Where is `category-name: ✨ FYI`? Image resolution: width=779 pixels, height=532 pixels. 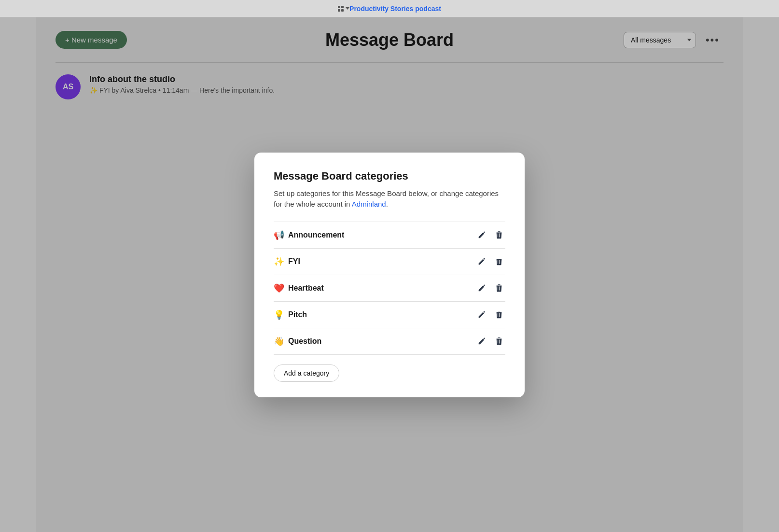 category-name: ✨ FYI is located at coordinates (375, 262).